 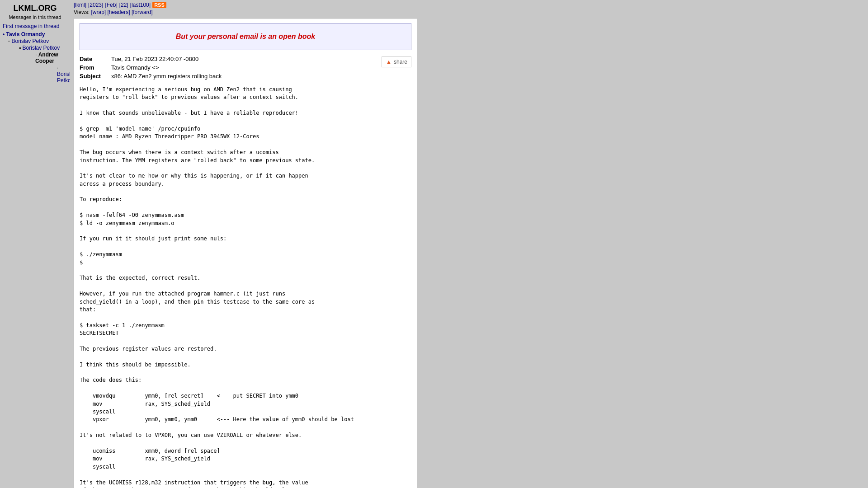 What do you see at coordinates (95, 59) in the screenshot?
I see `date-label: Date` at bounding box center [95, 59].